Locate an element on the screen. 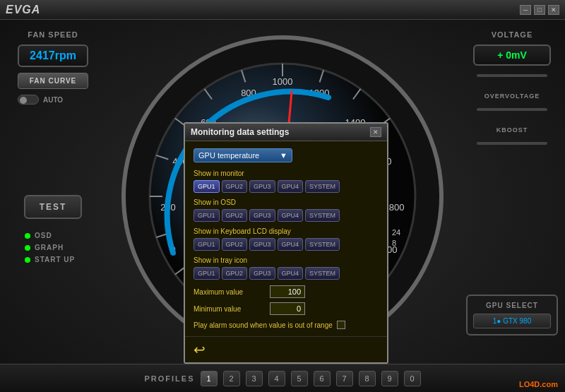 The width and height of the screenshot is (565, 392). modal-footer: ↩ is located at coordinates (286, 349).